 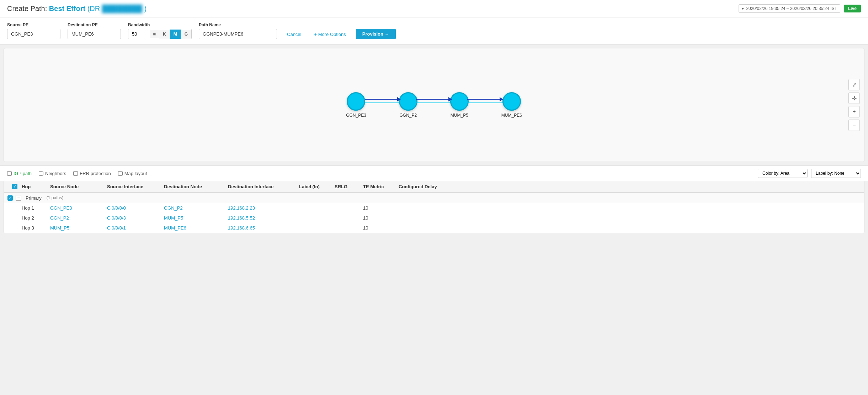 What do you see at coordinates (36, 218) in the screenshot?
I see `row2-hop: Hop 2` at bounding box center [36, 218].